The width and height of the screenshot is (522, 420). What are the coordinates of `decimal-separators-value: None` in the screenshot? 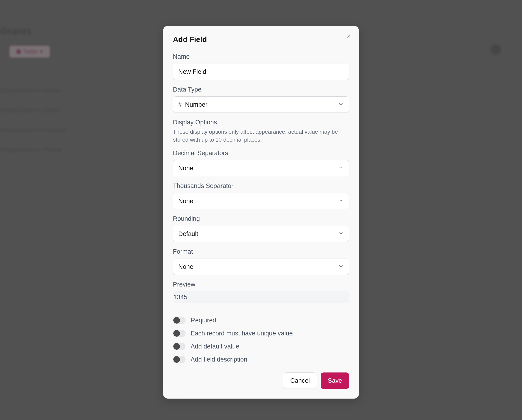 It's located at (258, 168).